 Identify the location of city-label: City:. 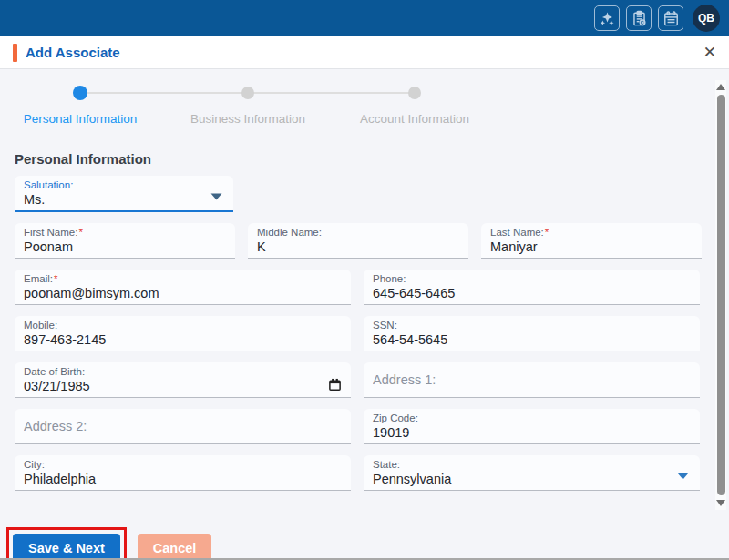
(182, 464).